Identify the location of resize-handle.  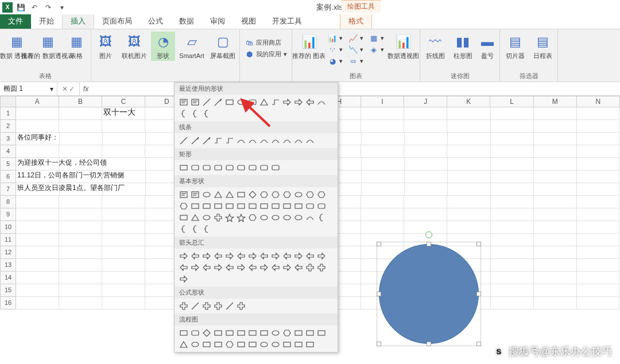
(429, 244).